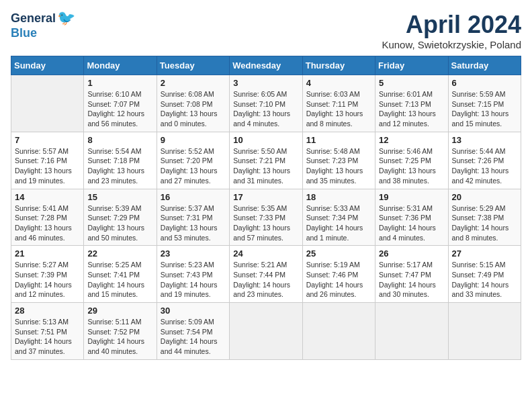 The image size is (532, 411). Describe the element at coordinates (120, 83) in the screenshot. I see `day-number: 1` at that location.